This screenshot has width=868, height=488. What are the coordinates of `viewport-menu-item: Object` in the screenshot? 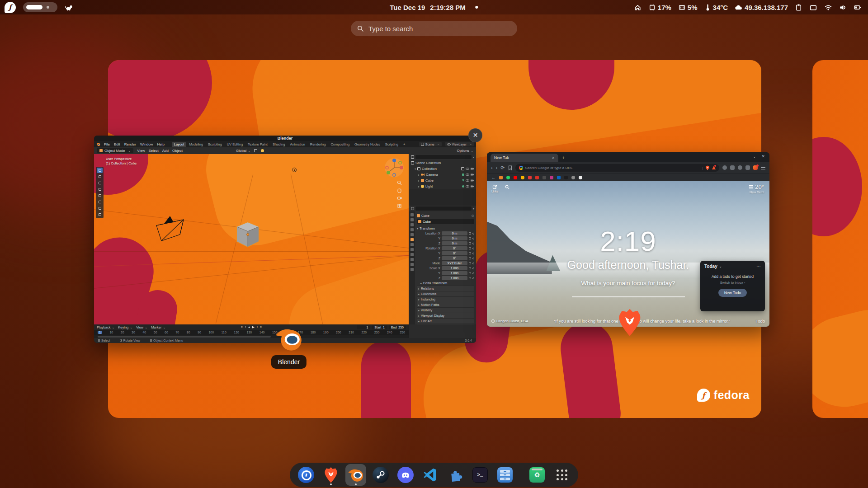 It's located at (177, 151).